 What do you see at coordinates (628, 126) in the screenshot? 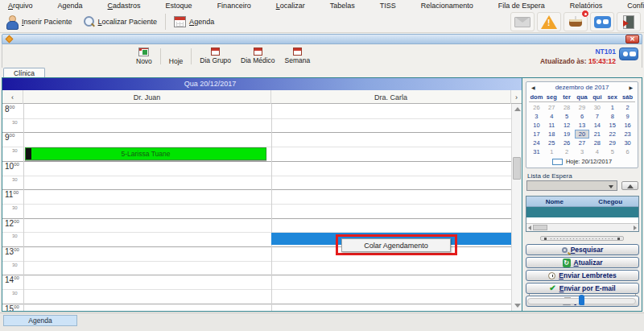
I see `calendar-day: 16` at bounding box center [628, 126].